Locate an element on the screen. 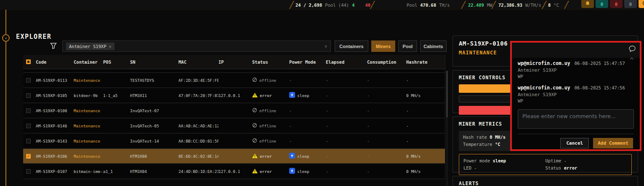 The height and width of the screenshot is (186, 644). cell-sn: InvQATest-07 is located at coordinates (154, 111).